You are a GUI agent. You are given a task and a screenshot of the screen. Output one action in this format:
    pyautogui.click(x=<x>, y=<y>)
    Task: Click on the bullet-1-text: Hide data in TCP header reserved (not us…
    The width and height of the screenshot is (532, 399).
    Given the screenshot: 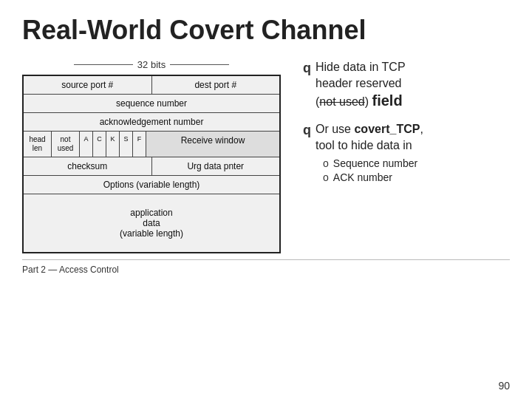 What is the action you would take?
    pyautogui.click(x=361, y=85)
    